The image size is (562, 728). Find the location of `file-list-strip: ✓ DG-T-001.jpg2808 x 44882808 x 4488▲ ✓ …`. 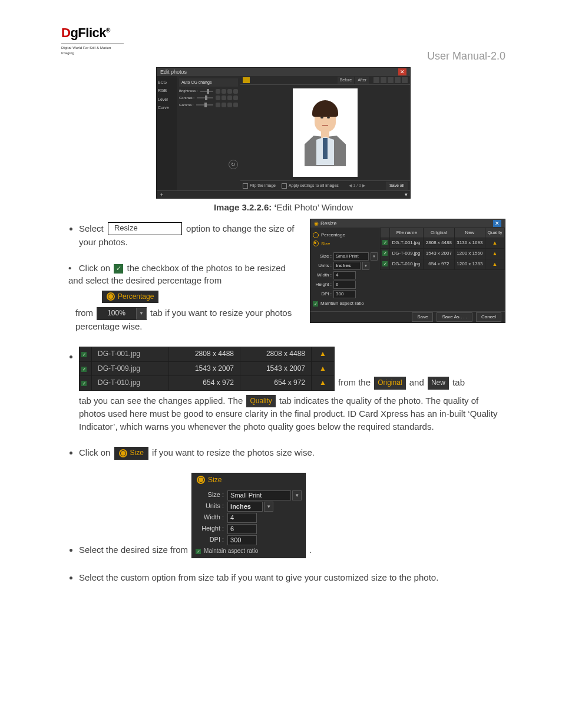

file-list-strip: ✓ DG-T-001.jpg2808 x 44882808 x 4488▲ ✓ … is located at coordinates (207, 368).